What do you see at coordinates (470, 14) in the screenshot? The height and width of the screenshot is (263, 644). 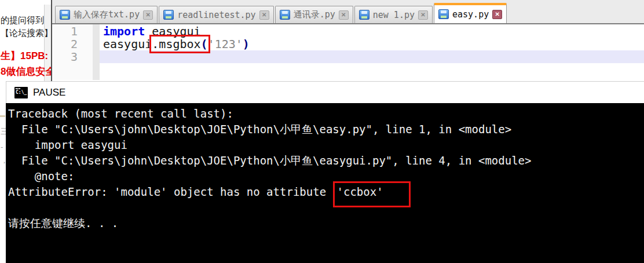 I see `tab-label: easy.py` at bounding box center [470, 14].